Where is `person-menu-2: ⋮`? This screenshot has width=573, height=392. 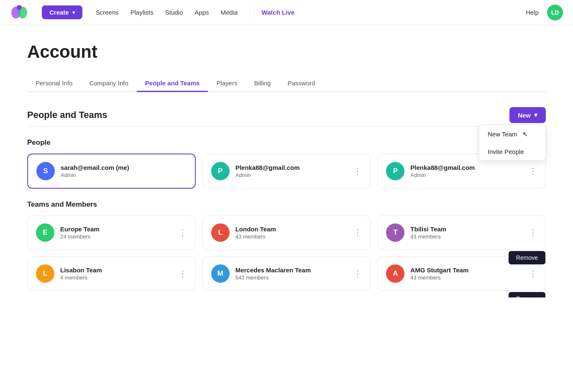 person-menu-2: ⋮ is located at coordinates (533, 171).